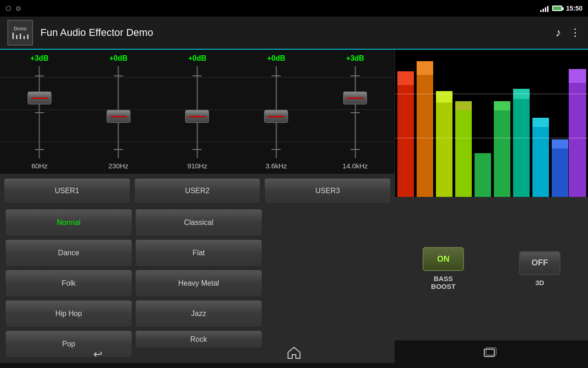  Describe the element at coordinates (119, 166) in the screenshot. I see `eq-freq-label-230hz: 230Hz` at that location.